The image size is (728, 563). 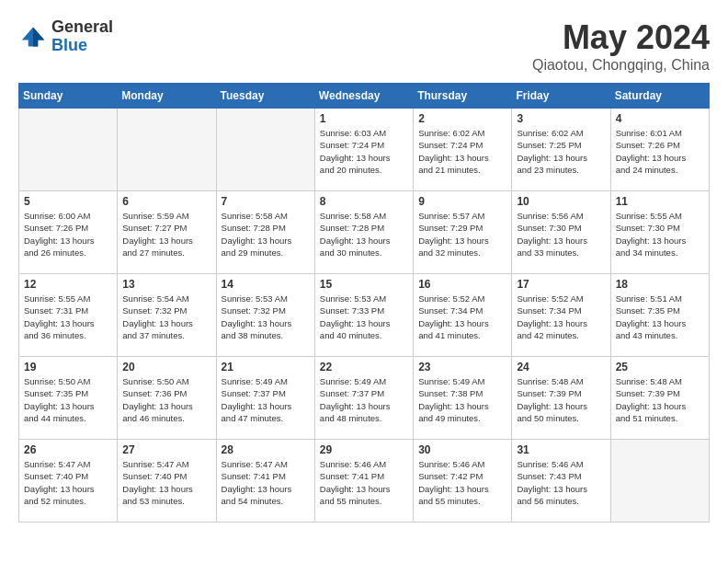 I want to click on cell-info: Sunrise: 5:53 AM Sunset: 7:32 PM Dayligh…, so click(x=266, y=316).